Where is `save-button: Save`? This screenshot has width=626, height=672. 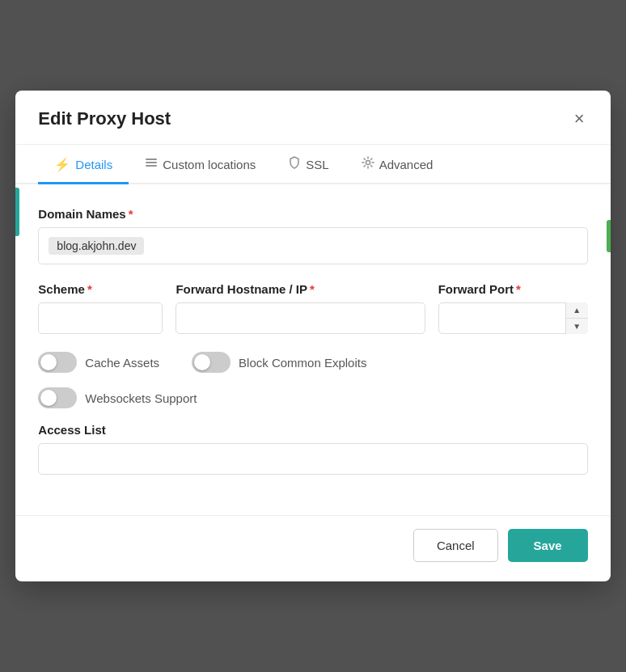
save-button: Save is located at coordinates (548, 545).